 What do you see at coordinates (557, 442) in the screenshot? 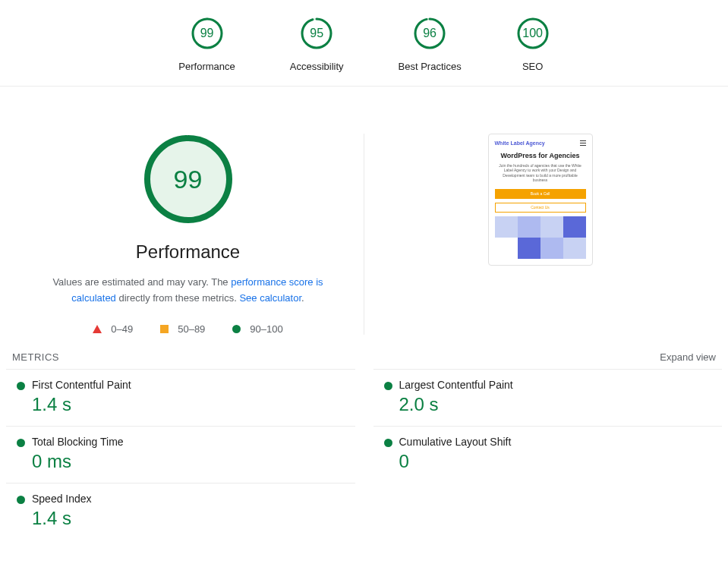
I see `metric-cls-label: Cumulative Layout Shift` at bounding box center [557, 442].